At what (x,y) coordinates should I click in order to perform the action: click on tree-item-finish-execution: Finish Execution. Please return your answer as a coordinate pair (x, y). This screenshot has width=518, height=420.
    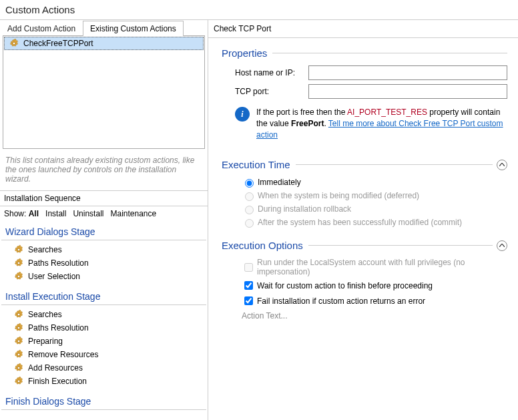
    Looking at the image, I should click on (109, 381).